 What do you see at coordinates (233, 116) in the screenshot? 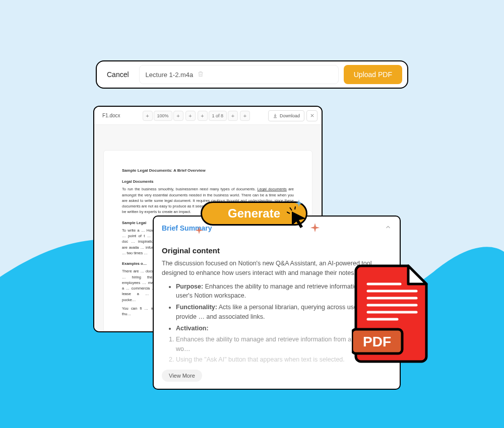
I see `next-page-icon: +` at bounding box center [233, 116].